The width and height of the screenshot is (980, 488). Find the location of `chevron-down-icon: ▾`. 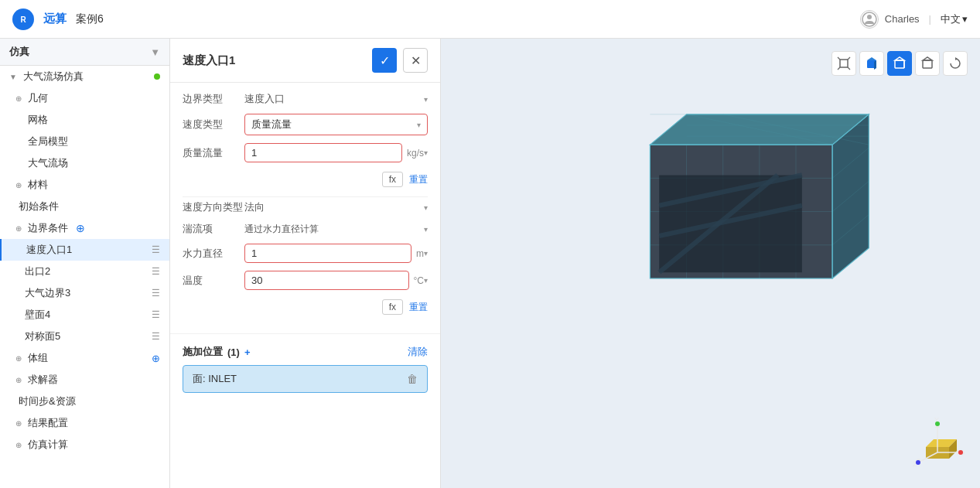

chevron-down-icon: ▾ is located at coordinates (425, 207).